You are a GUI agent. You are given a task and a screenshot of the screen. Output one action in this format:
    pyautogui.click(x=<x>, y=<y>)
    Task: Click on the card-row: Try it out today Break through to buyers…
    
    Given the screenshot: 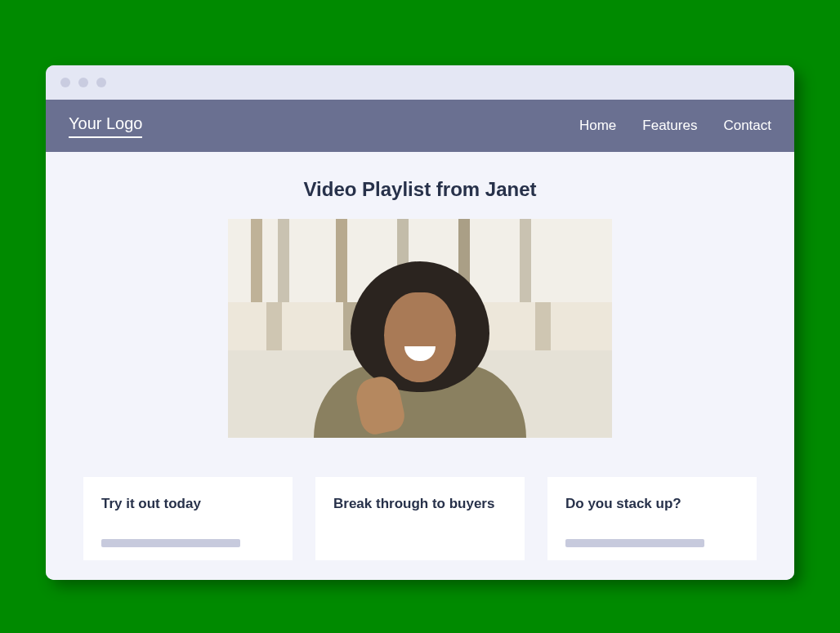 What is the action you would take?
    pyautogui.click(x=420, y=519)
    